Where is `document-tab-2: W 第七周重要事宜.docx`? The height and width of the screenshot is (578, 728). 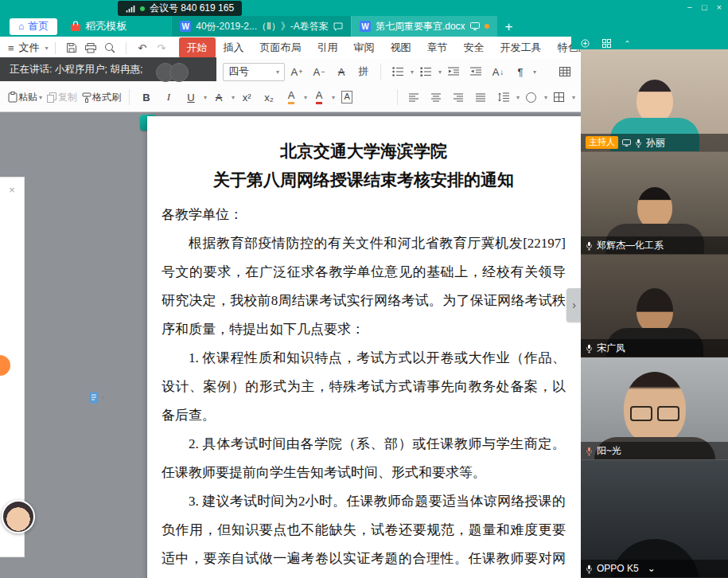 document-tab-2: W 第七周重要事宜.docx is located at coordinates (424, 26).